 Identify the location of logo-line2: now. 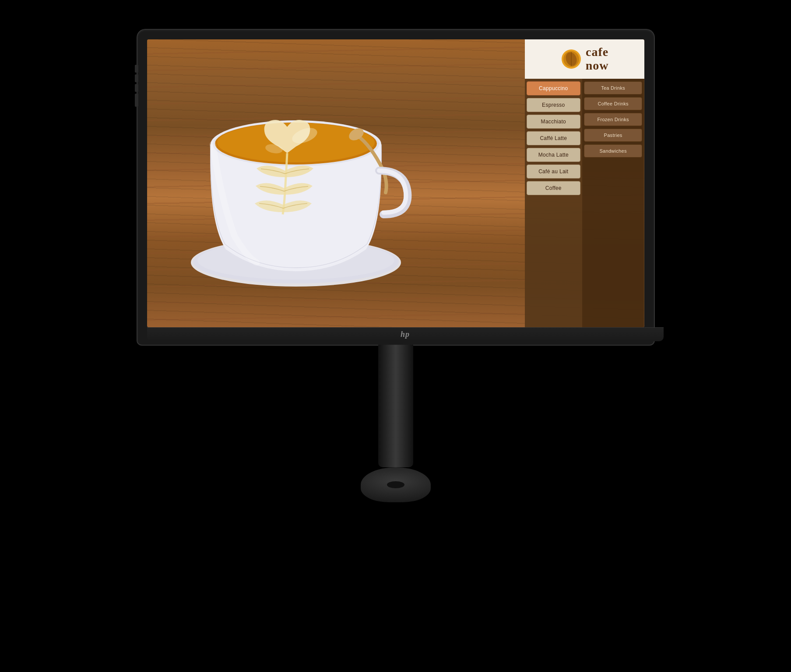
(597, 66).